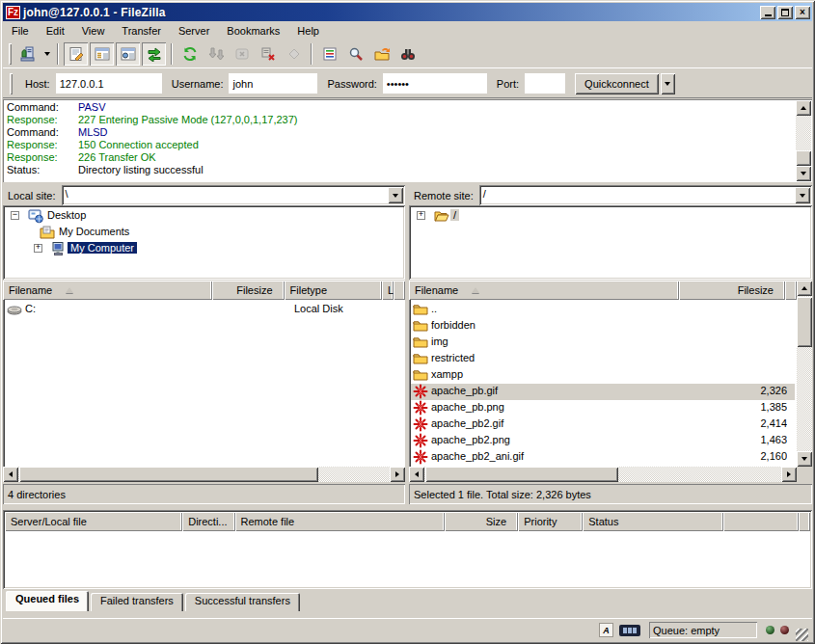 This screenshot has height=644, width=815. What do you see at coordinates (802, 634) in the screenshot?
I see `resize-grip` at bounding box center [802, 634].